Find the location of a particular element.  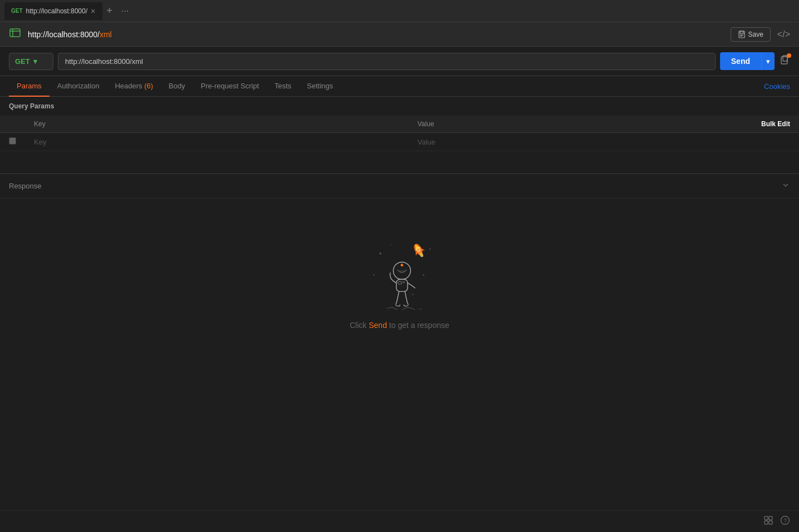

response-title: Response is located at coordinates (26, 186).